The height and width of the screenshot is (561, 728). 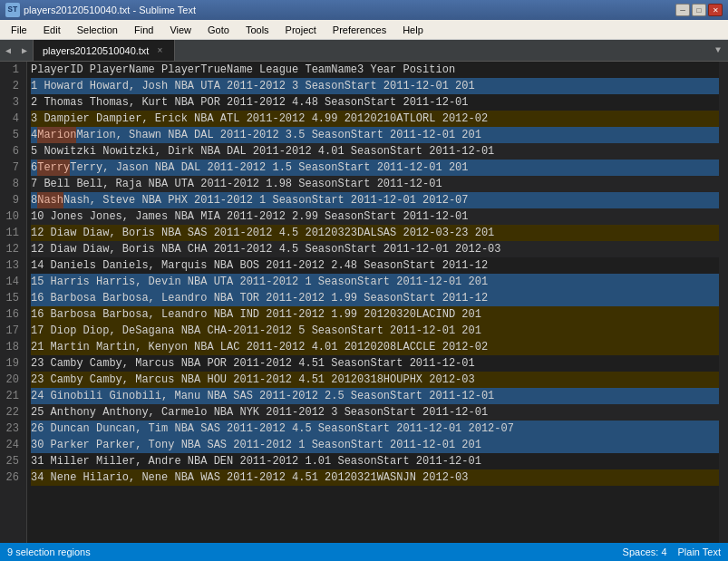 What do you see at coordinates (268, 168) in the screenshot?
I see `code-text: Terry, Jason NBA DAL 2011-2012 1.5 Seaso…` at bounding box center [268, 168].